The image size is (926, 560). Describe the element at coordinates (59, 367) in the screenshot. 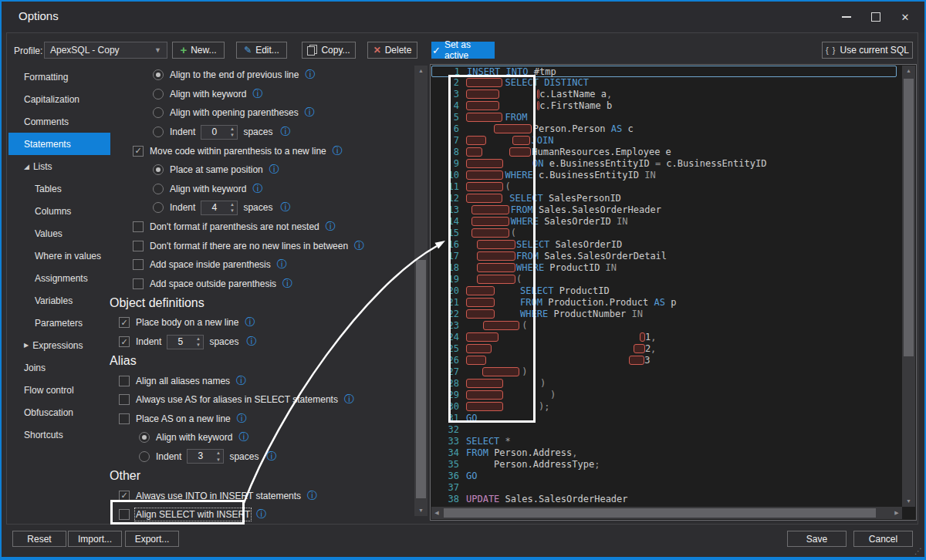

I see `sidebar-item-joins: Joins` at that location.